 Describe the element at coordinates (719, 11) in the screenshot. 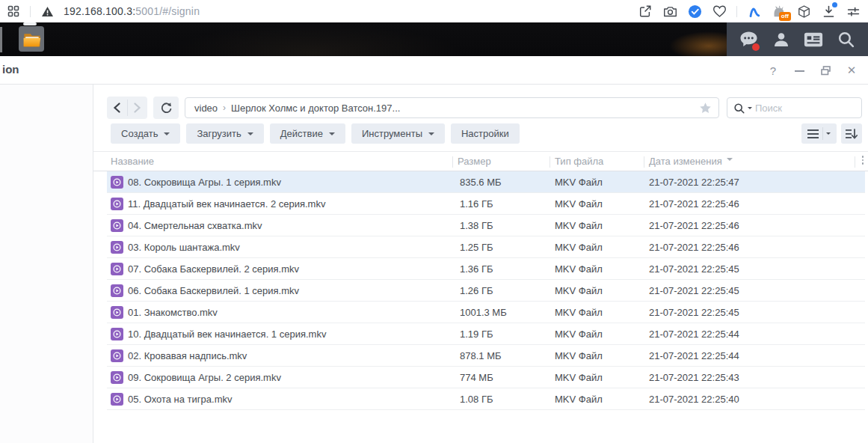

I see `favorites-heart-icon` at that location.